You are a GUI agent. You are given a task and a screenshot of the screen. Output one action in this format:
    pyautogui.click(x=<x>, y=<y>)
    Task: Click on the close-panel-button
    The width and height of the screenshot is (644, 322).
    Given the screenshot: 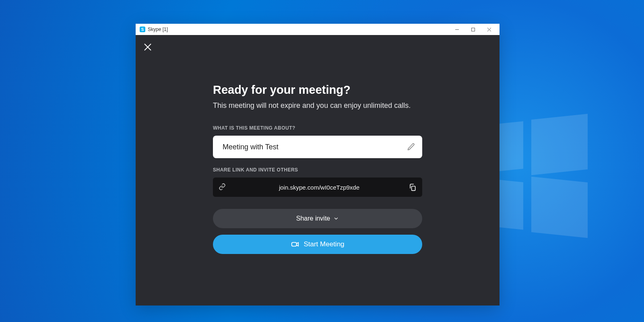 What is the action you would take?
    pyautogui.click(x=149, y=48)
    